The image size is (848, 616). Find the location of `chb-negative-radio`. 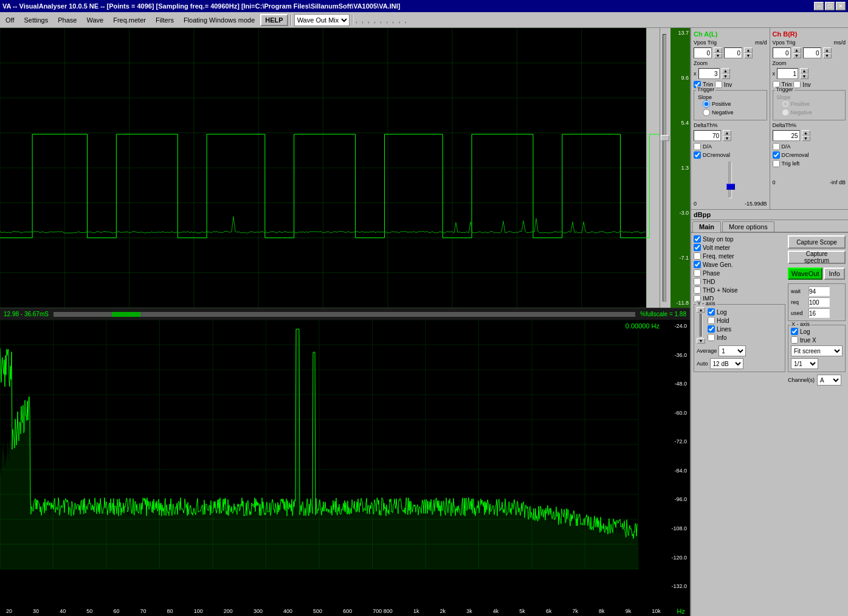

chb-negative-radio is located at coordinates (785, 112).